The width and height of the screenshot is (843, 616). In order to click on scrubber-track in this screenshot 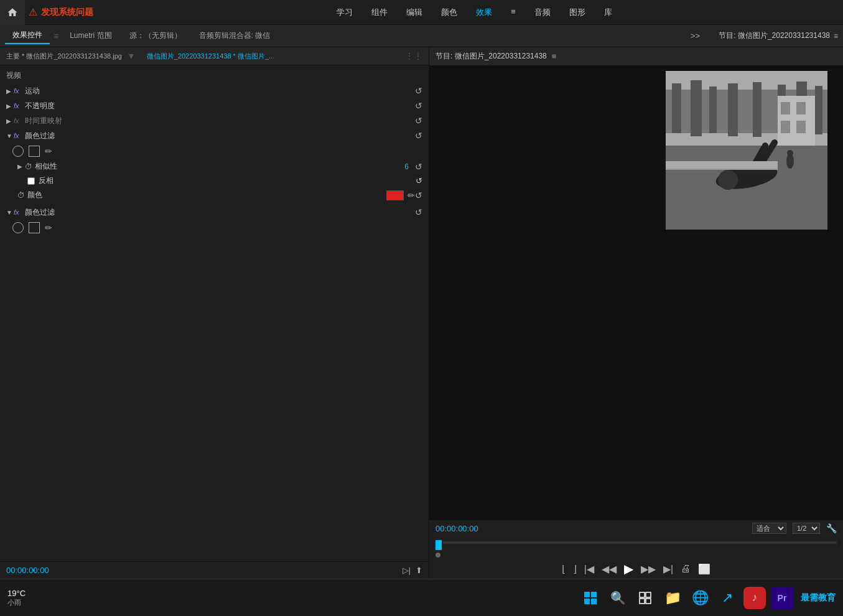, I will do `click(640, 543)`.